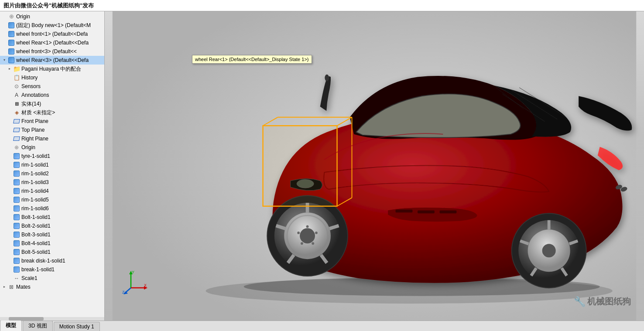 Image resolution: width=644 pixels, height=331 pixels. What do you see at coordinates (38, 270) in the screenshot?
I see `item-label-break-1-solid1: break-1-solid1` at bounding box center [38, 270].